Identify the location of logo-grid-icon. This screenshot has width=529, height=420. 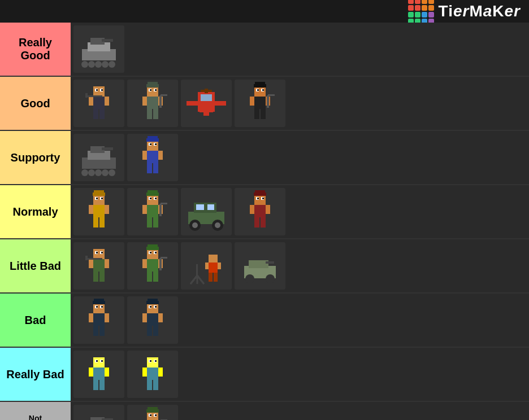
(421, 12).